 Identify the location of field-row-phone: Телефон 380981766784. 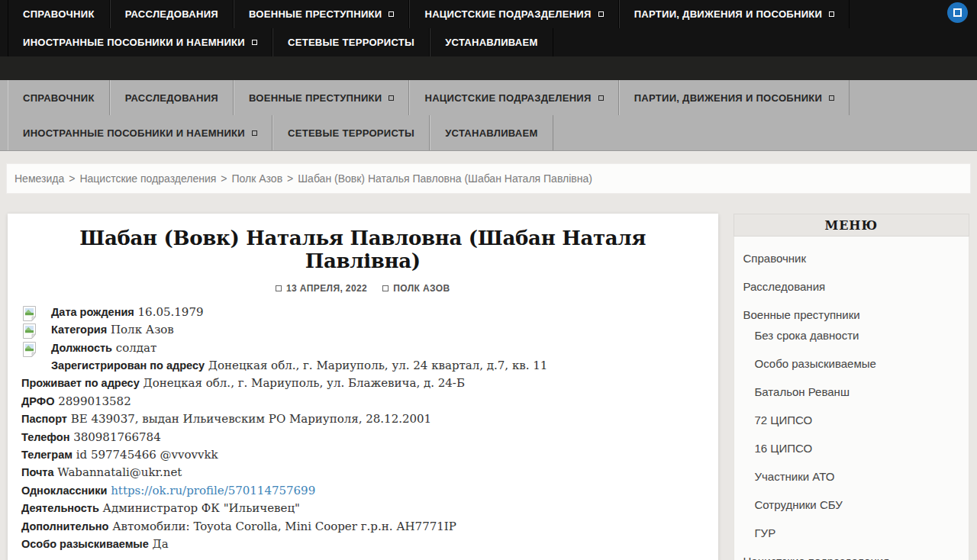
(363, 438).